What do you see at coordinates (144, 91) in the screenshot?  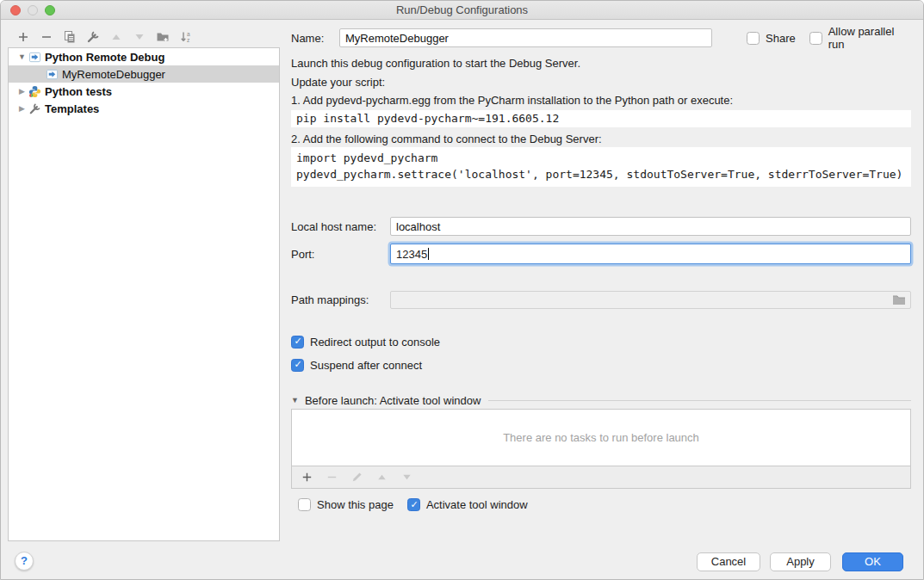 I see `tree-item-python-tests: ▶ Python tests` at bounding box center [144, 91].